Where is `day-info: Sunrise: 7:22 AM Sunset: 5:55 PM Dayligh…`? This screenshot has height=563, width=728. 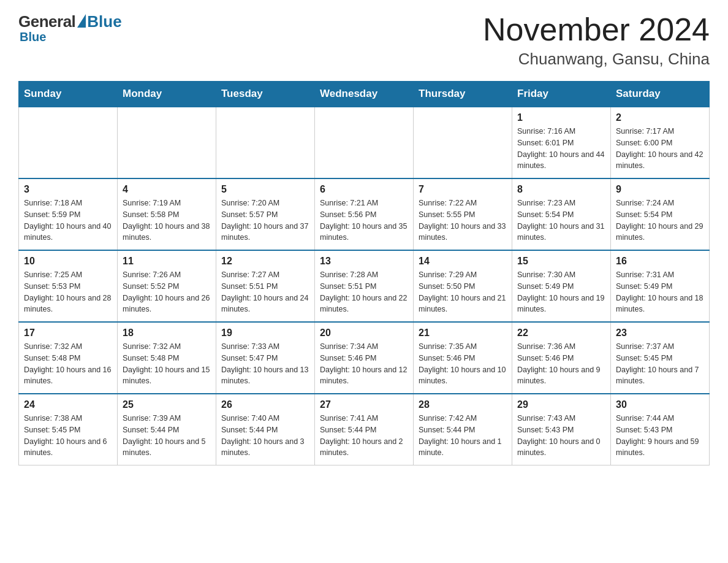 day-info: Sunrise: 7:22 AM Sunset: 5:55 PM Dayligh… is located at coordinates (463, 221).